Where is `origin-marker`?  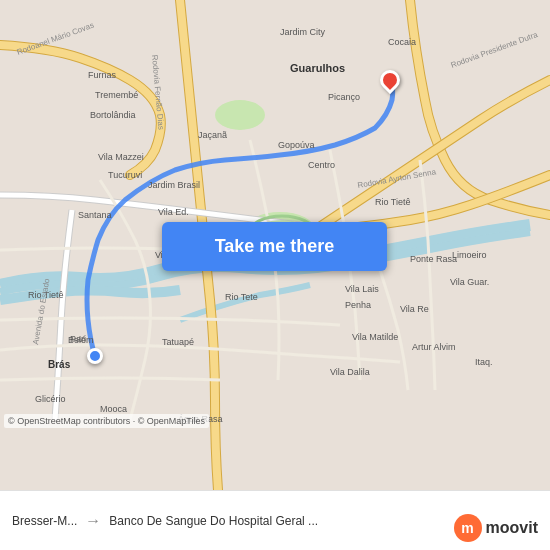 origin-marker is located at coordinates (95, 356).